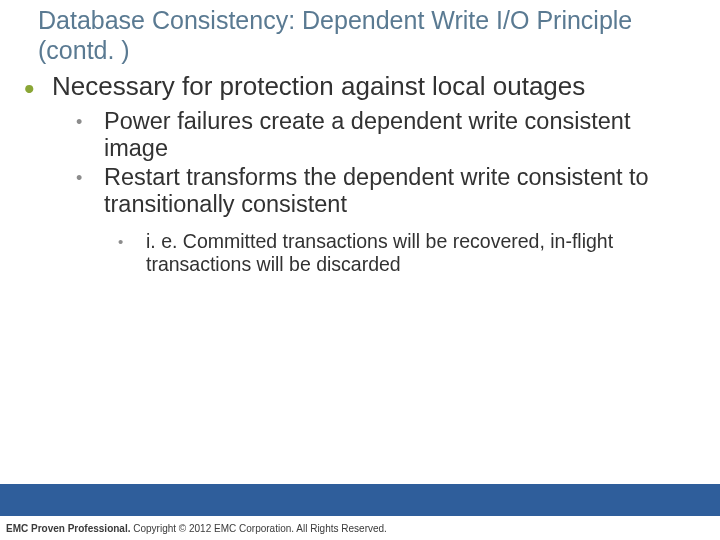 This screenshot has width=720, height=540. What do you see at coordinates (385, 191) in the screenshot?
I see `bullet-level-2: • Restart transforms the dependent write…` at bounding box center [385, 191].